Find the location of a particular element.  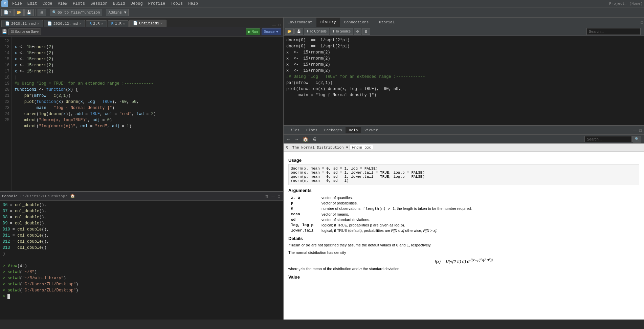

save-history-button: 💾 is located at coordinates (299, 31).